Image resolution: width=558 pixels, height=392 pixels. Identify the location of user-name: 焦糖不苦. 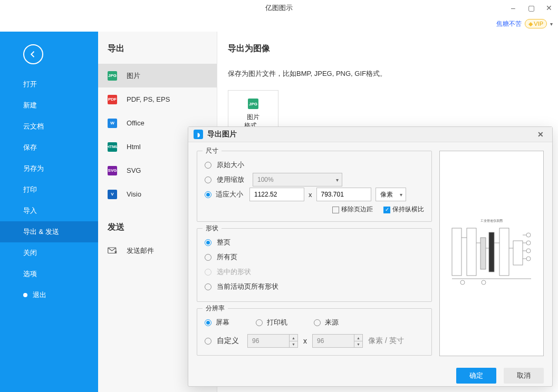
(509, 24).